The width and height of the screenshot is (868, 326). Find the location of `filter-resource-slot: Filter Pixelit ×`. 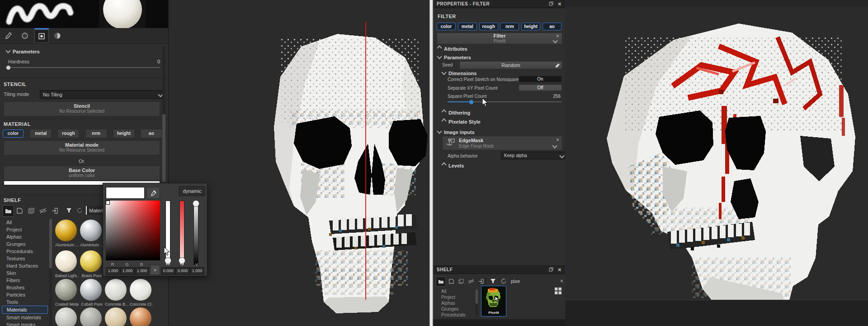

filter-resource-slot: Filter Pixelit × is located at coordinates (500, 38).